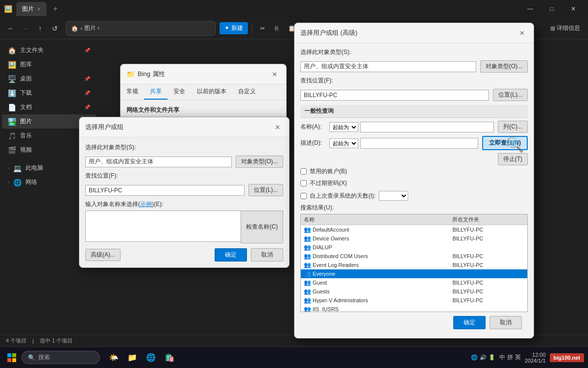 The height and width of the screenshot is (368, 588). Describe the element at coordinates (233, 28) in the screenshot. I see `new-btn: ✦ 新建` at that location.